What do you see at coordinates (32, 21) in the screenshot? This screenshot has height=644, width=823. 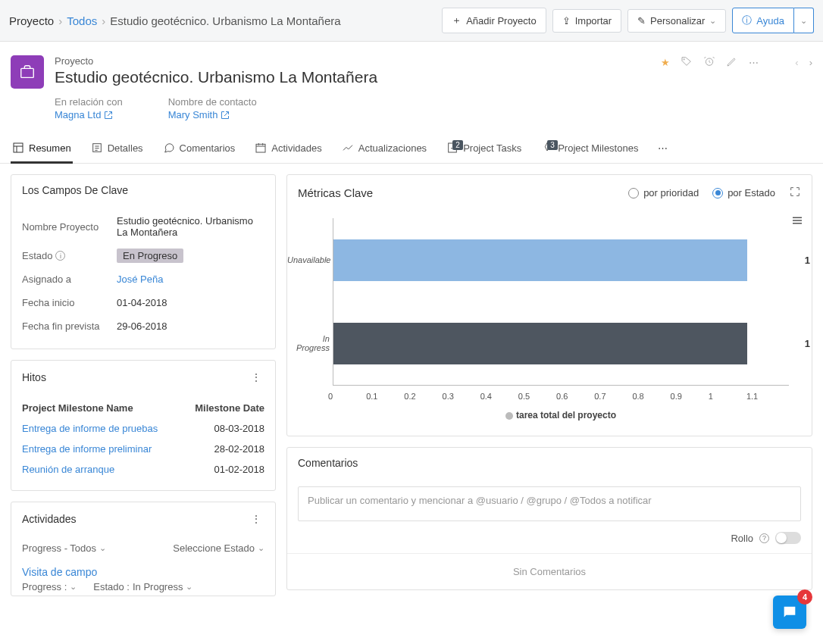 I see `breadcrumb-root: Proyecto` at bounding box center [32, 21].